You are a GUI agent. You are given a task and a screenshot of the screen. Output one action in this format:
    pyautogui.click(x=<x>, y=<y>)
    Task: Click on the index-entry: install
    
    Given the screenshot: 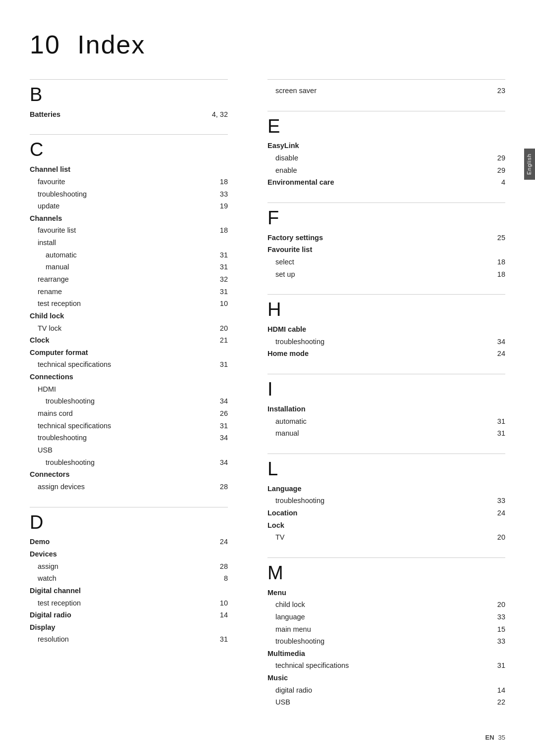 What is the action you would take?
    pyautogui.click(x=129, y=243)
    